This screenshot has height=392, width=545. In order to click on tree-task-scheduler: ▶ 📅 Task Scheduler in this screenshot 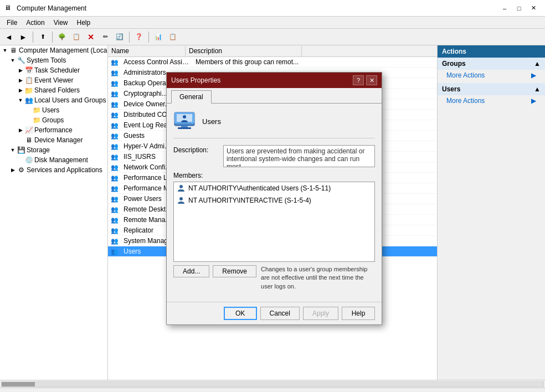, I will do `click(54, 70)`.